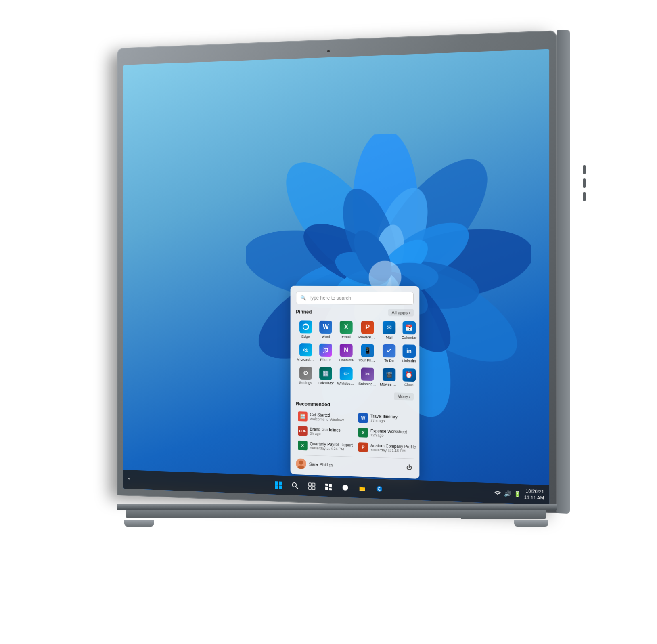  Describe the element at coordinates (303, 445) in the screenshot. I see `payroll-icon: X` at that location.